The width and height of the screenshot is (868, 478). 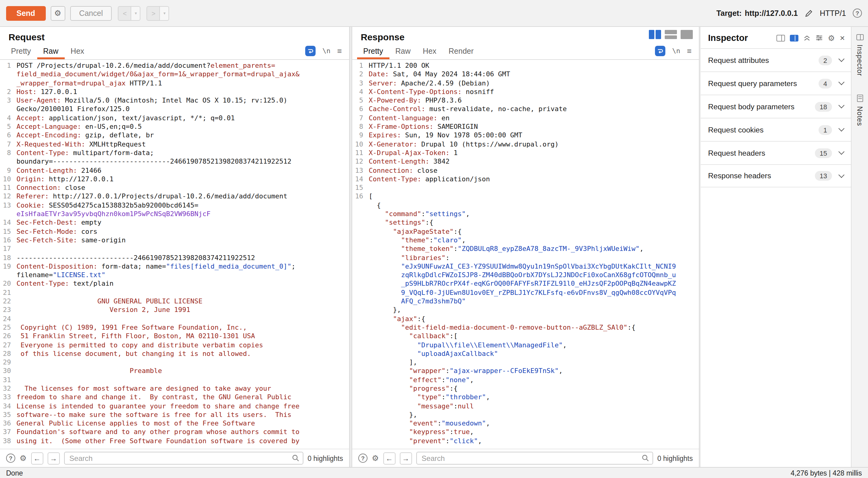 I want to click on code-line: 9_VQqLf0-JjUEwn8U1ov0EY_rZPBLJ1Yc7KLFsfq…, so click(x=526, y=293).